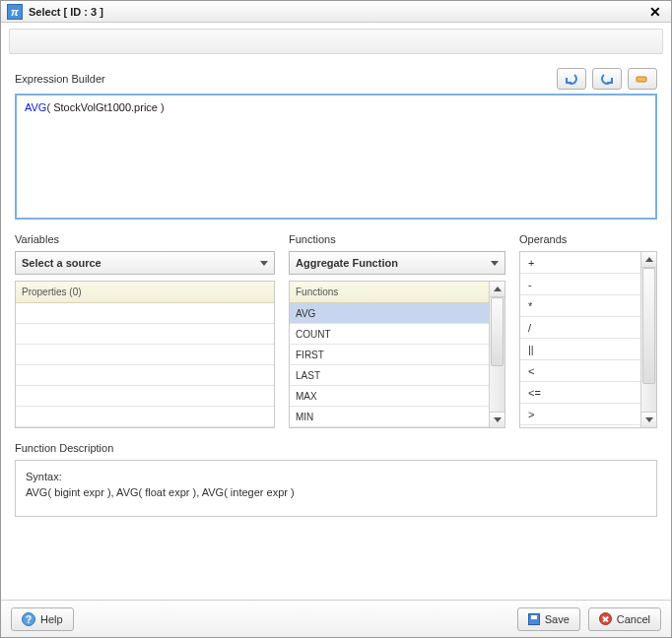 This screenshot has height=638, width=672. I want to click on function-item: FIRST, so click(389, 354).